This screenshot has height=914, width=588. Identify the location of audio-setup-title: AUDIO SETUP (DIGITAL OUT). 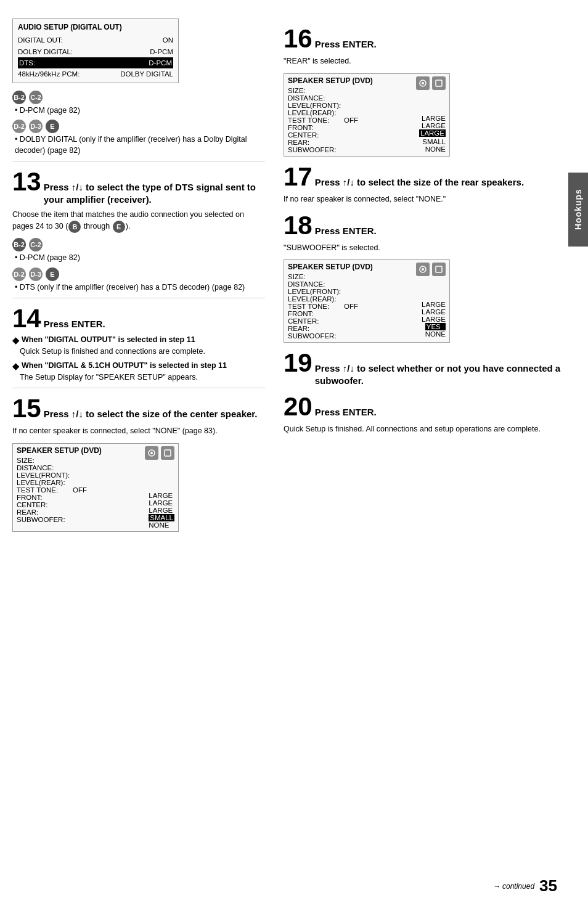
(96, 27).